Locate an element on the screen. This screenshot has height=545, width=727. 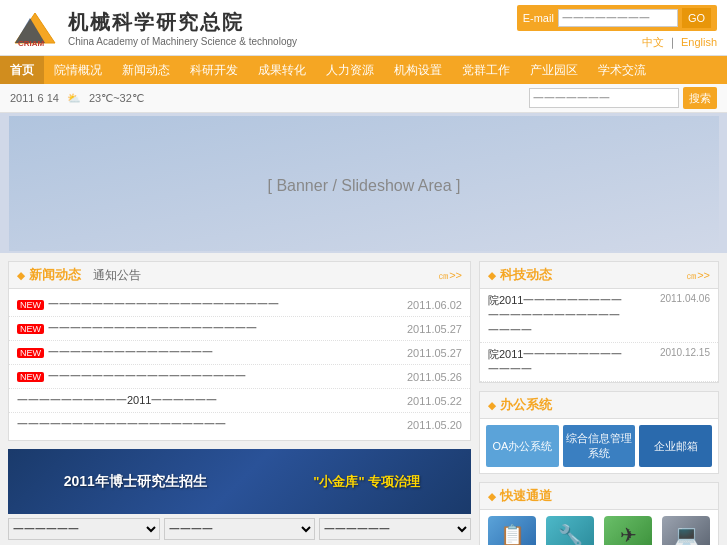
lang-bar: 中文 ｜ English is located at coordinates (680, 42).